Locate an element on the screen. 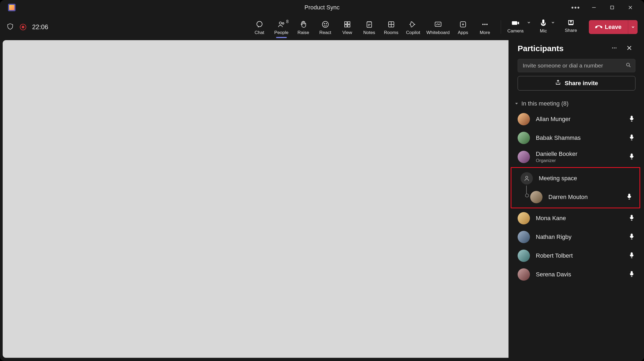  participant-name: Serena Davis is located at coordinates (553, 274).